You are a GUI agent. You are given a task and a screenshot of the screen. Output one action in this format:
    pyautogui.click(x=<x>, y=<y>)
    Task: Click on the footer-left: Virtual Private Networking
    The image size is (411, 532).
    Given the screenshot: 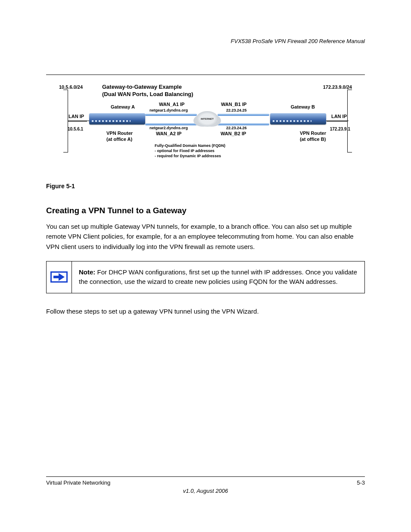 What is the action you would take?
    pyautogui.click(x=78, y=482)
    